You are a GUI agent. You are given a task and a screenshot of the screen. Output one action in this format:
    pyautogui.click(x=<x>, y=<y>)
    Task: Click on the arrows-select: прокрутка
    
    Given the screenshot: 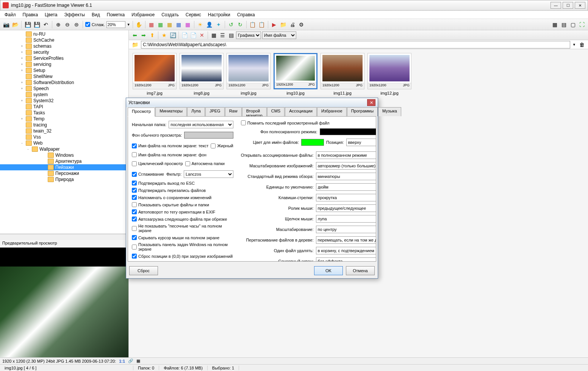 What is the action you would take?
    pyautogui.click(x=346, y=198)
    